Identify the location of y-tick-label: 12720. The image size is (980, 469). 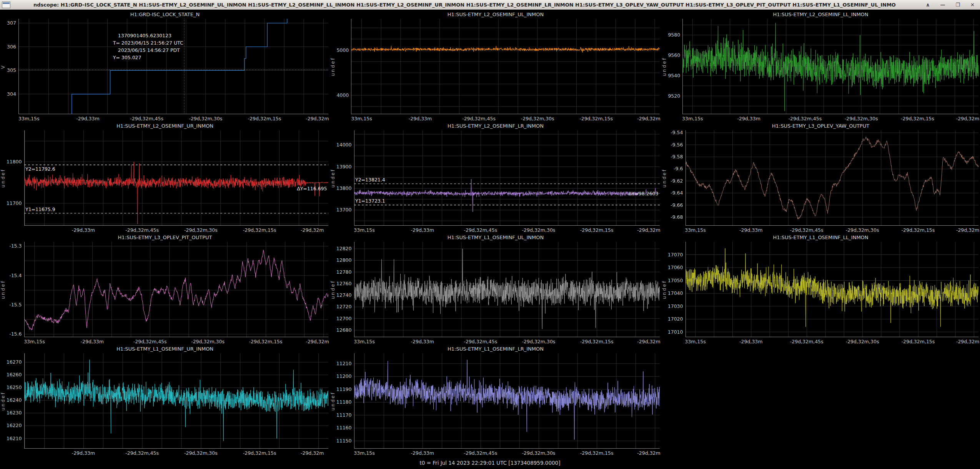
(344, 307).